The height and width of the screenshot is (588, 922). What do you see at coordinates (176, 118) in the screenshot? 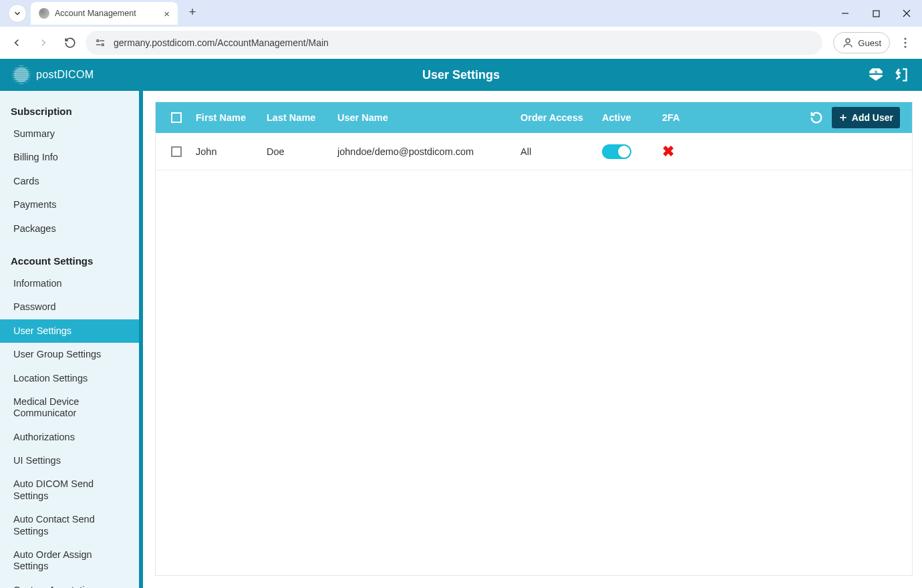
I see `select-all-checkbox` at bounding box center [176, 118].